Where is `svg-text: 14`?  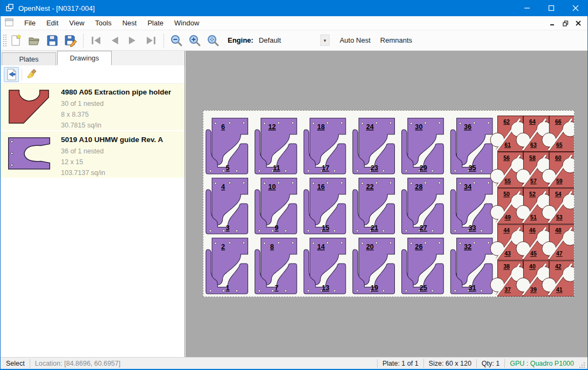
svg-text: 14 is located at coordinates (322, 246).